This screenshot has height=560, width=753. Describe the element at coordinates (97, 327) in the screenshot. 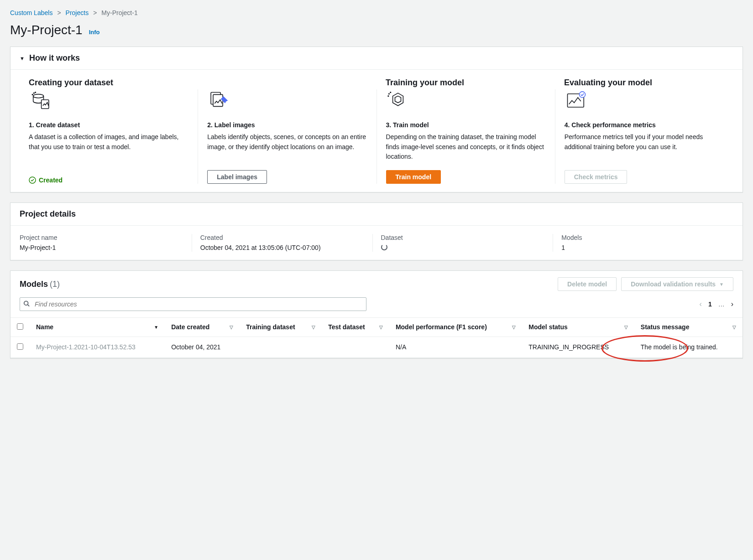

I see `col-name: Name▼` at that location.